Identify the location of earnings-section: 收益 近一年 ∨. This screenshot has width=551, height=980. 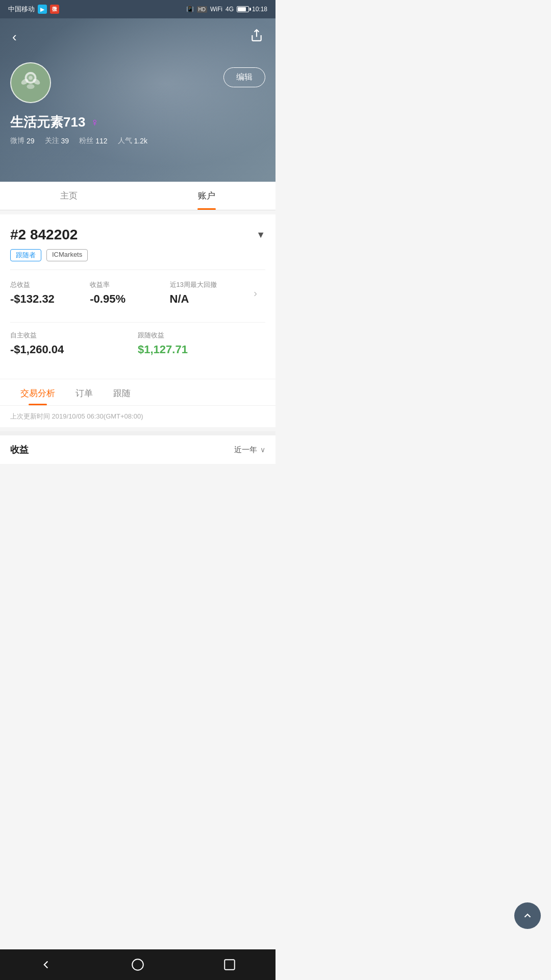
(138, 448).